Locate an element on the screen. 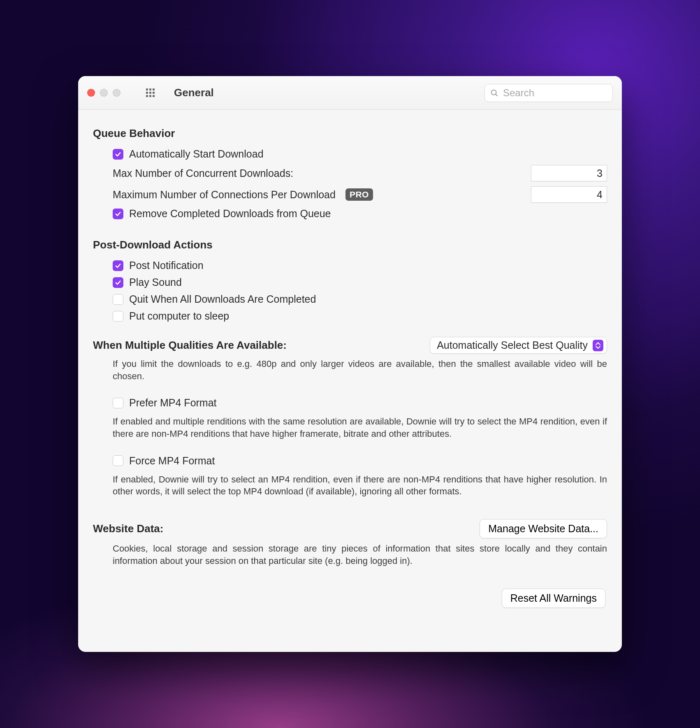  help-prefer-mp4: If enabled and multiple renditions with … is located at coordinates (350, 425).